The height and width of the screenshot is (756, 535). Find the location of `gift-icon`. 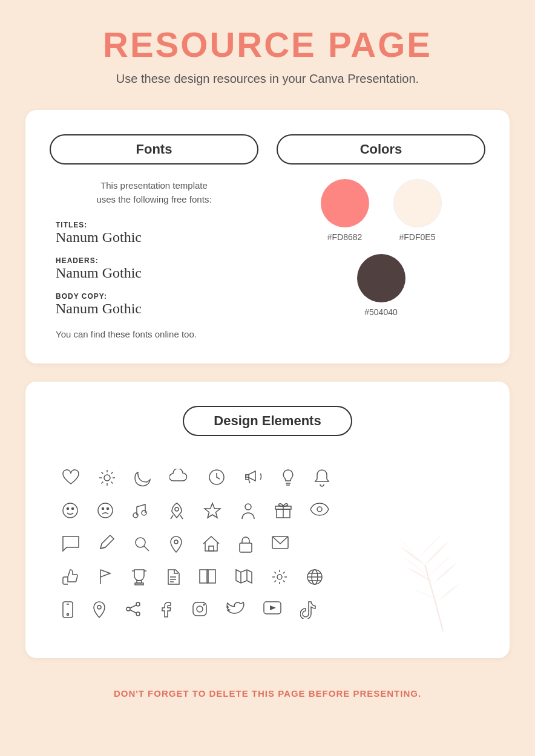

gift-icon is located at coordinates (283, 513).